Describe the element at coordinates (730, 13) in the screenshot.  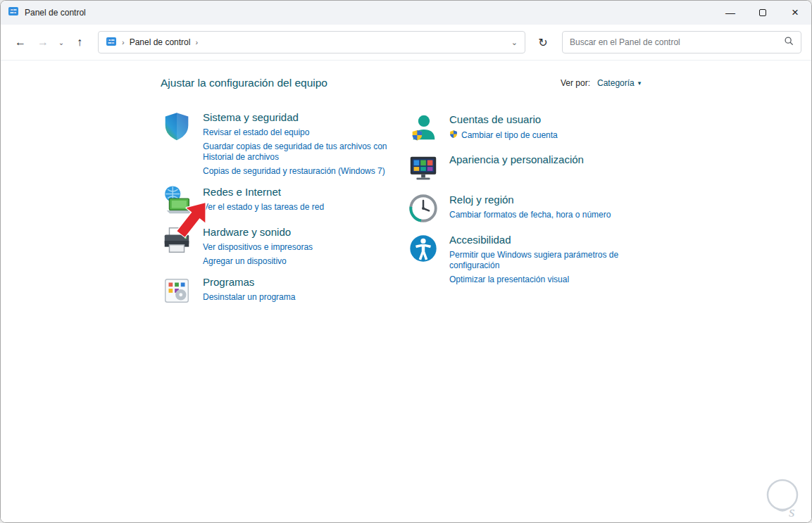
I see `minimize-button: —` at that location.